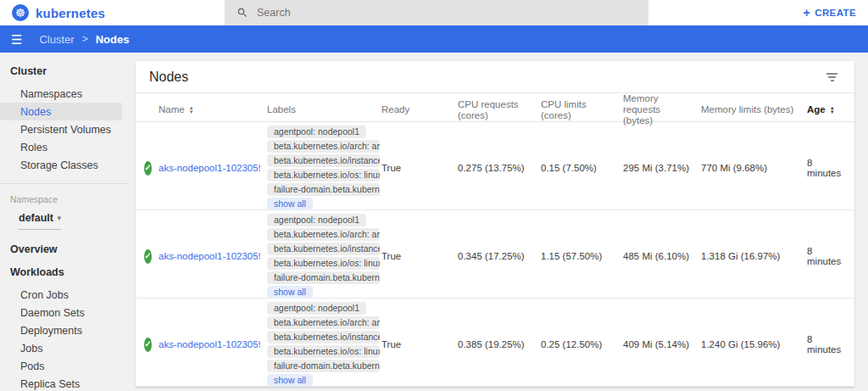  I want to click on namespace-label: Namespace, so click(64, 194).